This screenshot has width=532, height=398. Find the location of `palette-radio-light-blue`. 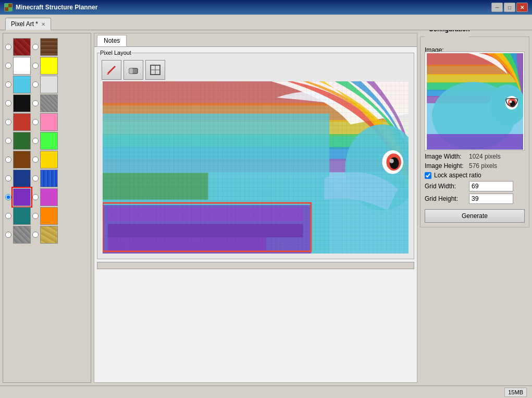

palette-radio-light-blue is located at coordinates (8, 85).